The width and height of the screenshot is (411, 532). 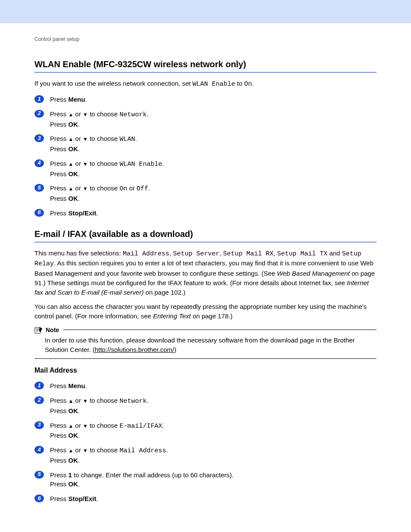 What do you see at coordinates (206, 169) in the screenshot?
I see `step-item: 4Press ▲ or ▼ to choose WLAN Enable.Pres…` at bounding box center [206, 169].